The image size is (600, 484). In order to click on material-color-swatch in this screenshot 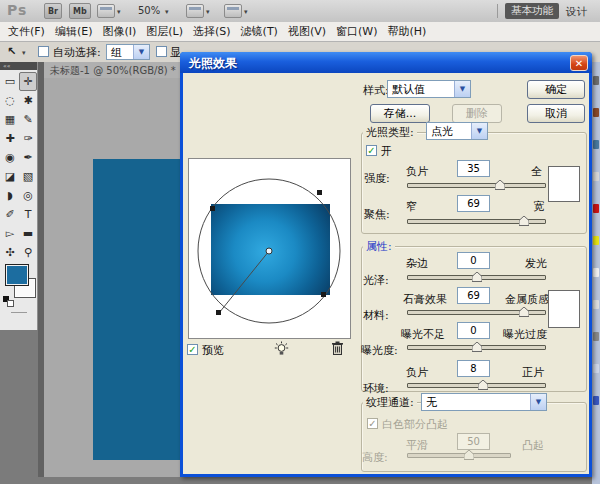, I will do `click(564, 309)`.